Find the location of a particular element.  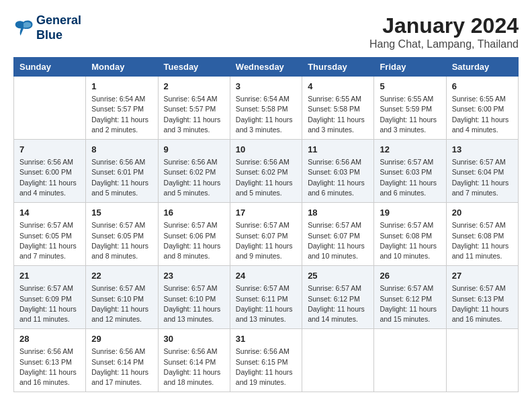

calendar-cell: 10Sunrise: 6:56 AM Sunset: 6:02 PM Dayli… is located at coordinates (266, 171).